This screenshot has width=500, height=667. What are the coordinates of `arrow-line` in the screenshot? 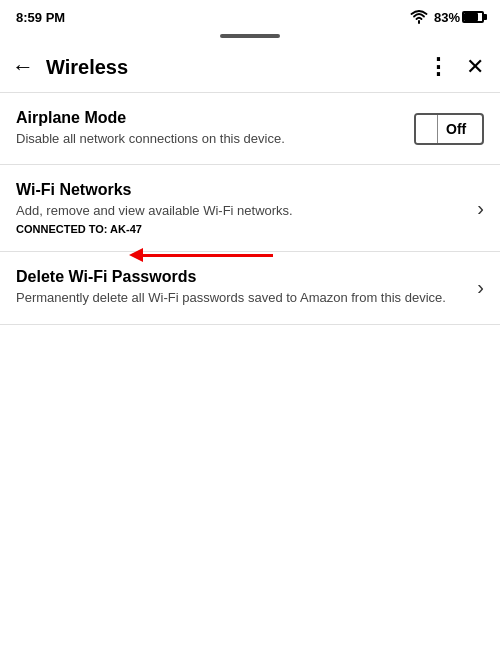 It's located at (208, 256).